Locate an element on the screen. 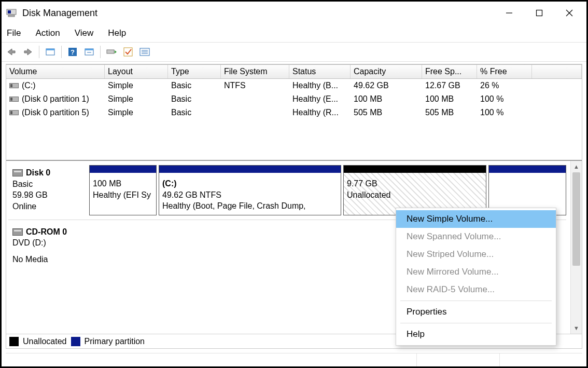 Image resolution: width=588 pixels, height=368 pixels. table-row: (C:) Simple Basic NTFS Healthy (B... 49.… is located at coordinates (294, 86).